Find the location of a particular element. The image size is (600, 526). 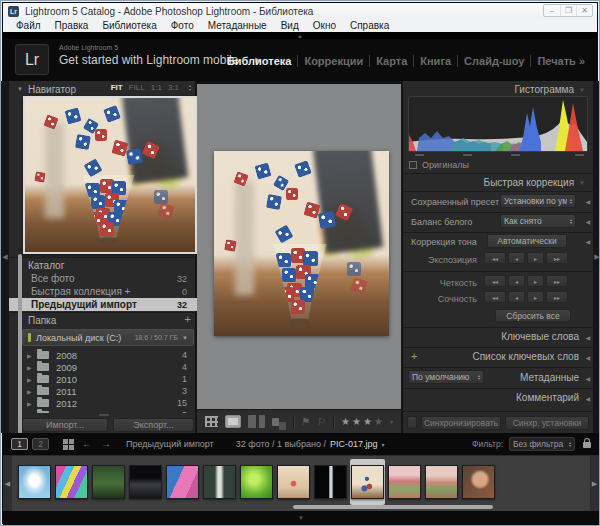

filter-select: Без фильтра ▴▾ is located at coordinates (542, 444).